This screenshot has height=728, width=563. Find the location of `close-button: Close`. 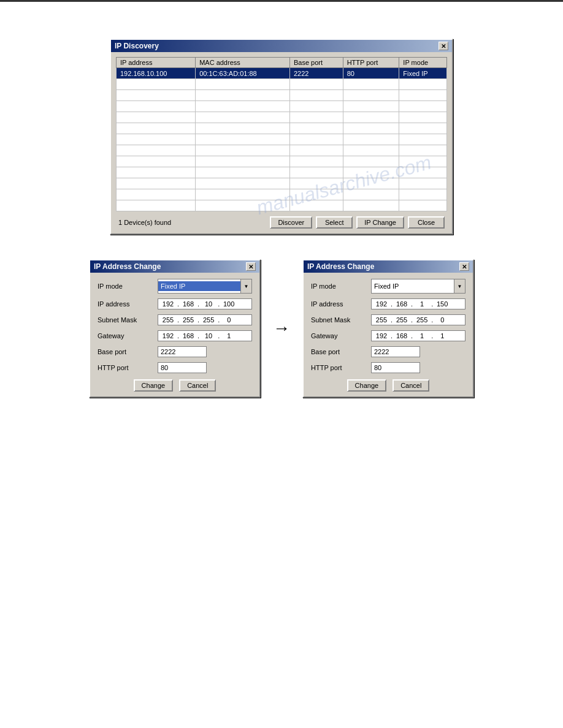

close-button: Close is located at coordinates (426, 222).